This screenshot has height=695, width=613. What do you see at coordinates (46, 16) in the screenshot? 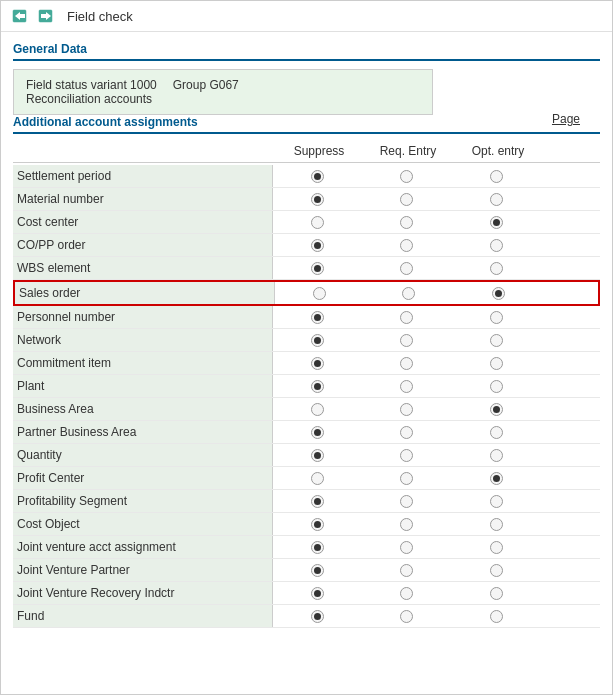
I see `forward-icon` at bounding box center [46, 16].